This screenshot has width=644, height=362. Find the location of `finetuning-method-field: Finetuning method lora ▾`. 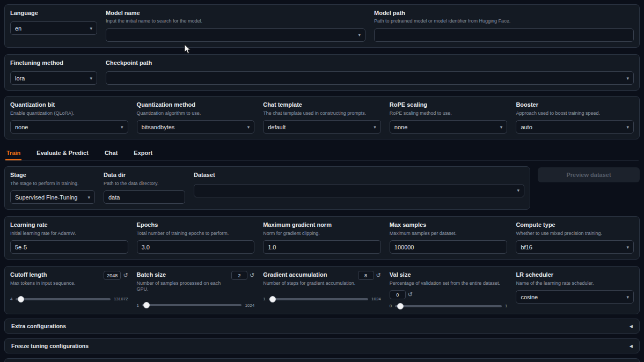

finetuning-method-field: Finetuning method lora ▾ is located at coordinates (54, 72).